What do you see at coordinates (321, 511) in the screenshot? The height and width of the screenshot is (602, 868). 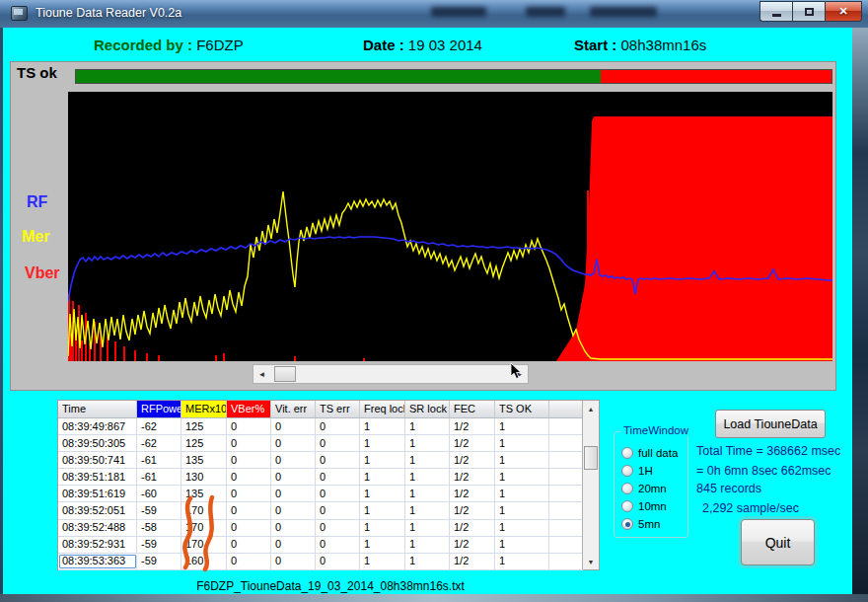 I see `table-row: 08:39:52:051-59170000111/21` at bounding box center [321, 511].